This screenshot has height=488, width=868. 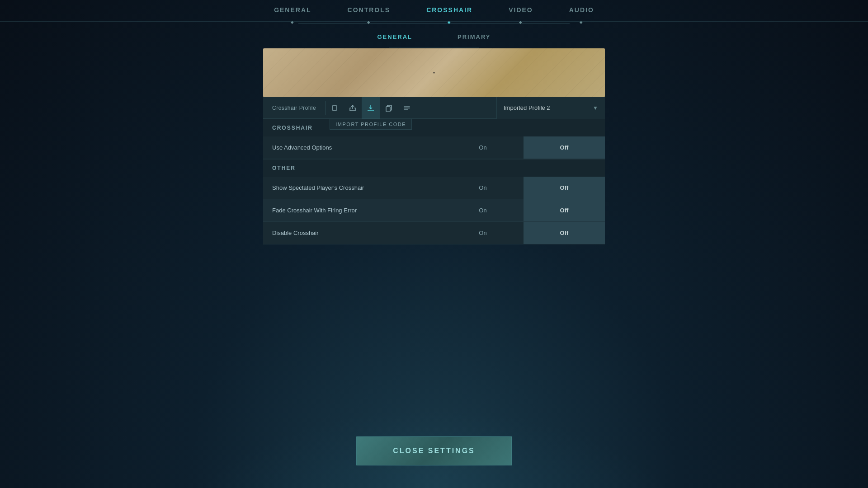 I want to click on profile-settings-button, so click(x=407, y=108).